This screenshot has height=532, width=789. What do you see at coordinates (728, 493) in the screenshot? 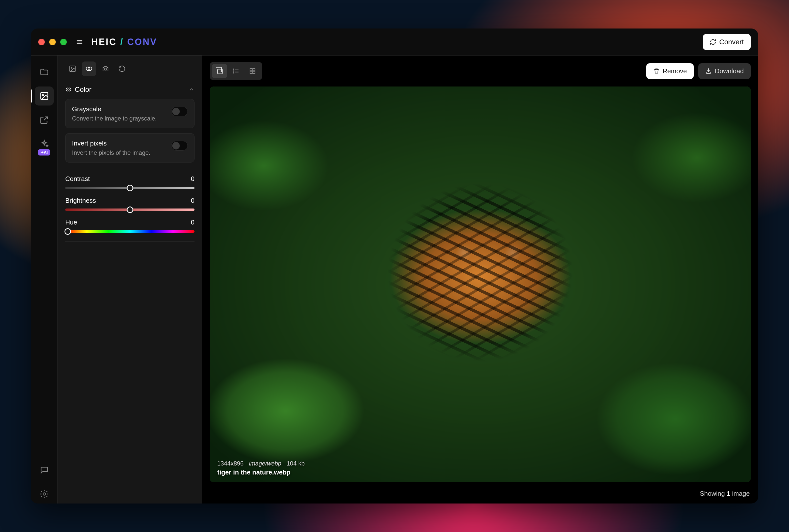
I see `status-count: 1` at bounding box center [728, 493].